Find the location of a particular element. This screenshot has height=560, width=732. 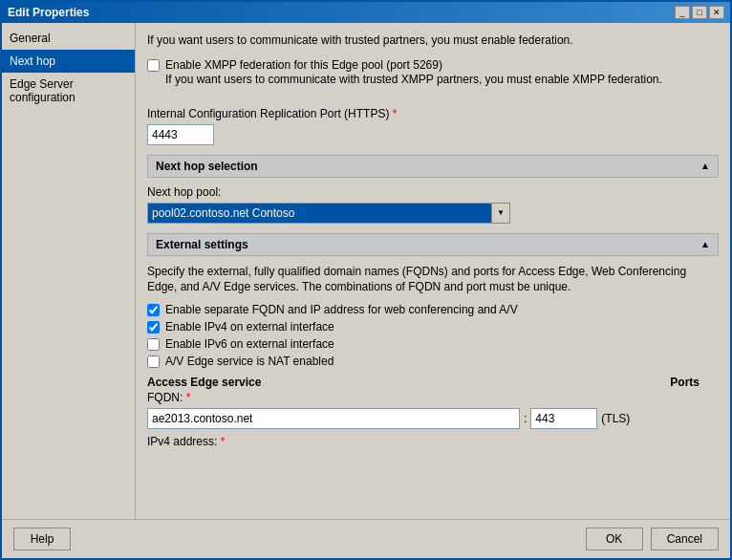

required-star-internal: * is located at coordinates (396, 114).